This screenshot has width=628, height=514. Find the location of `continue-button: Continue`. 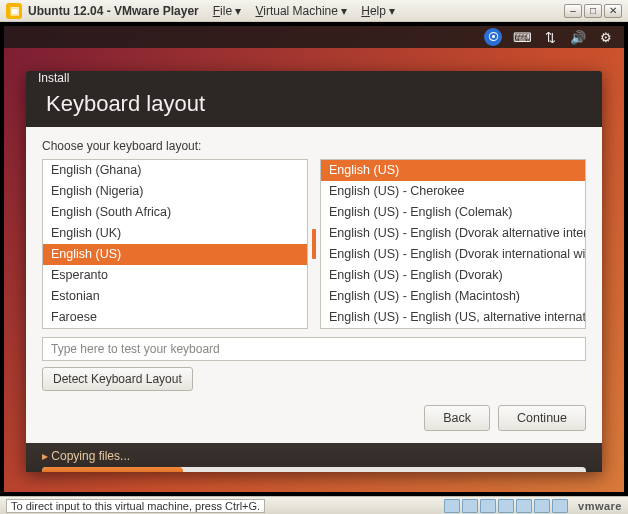

continue-button: Continue is located at coordinates (542, 418).